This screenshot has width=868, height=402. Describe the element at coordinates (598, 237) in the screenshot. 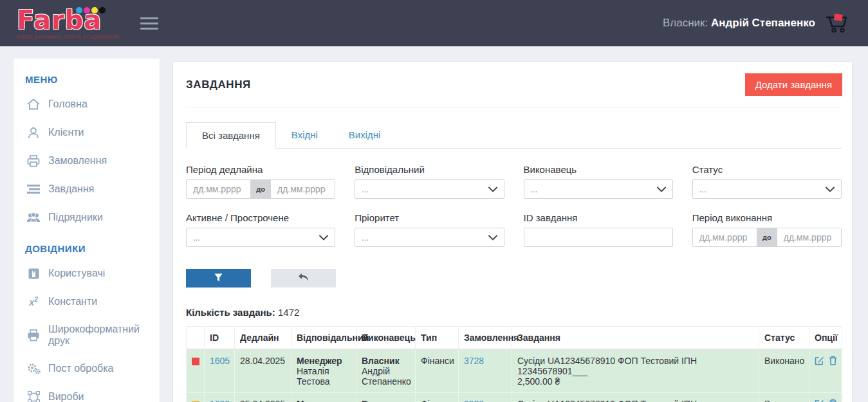

I see `task-id-input` at that location.